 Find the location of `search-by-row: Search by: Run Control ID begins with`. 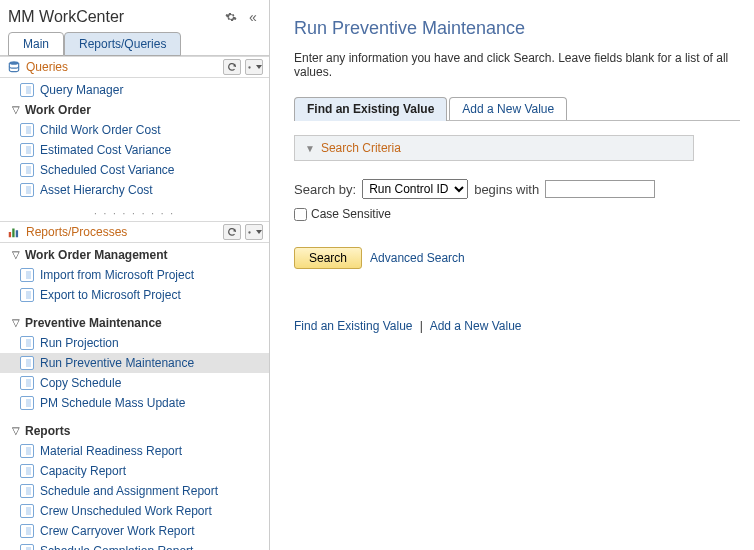

search-by-row: Search by: Run Control ID begins with is located at coordinates (517, 189).